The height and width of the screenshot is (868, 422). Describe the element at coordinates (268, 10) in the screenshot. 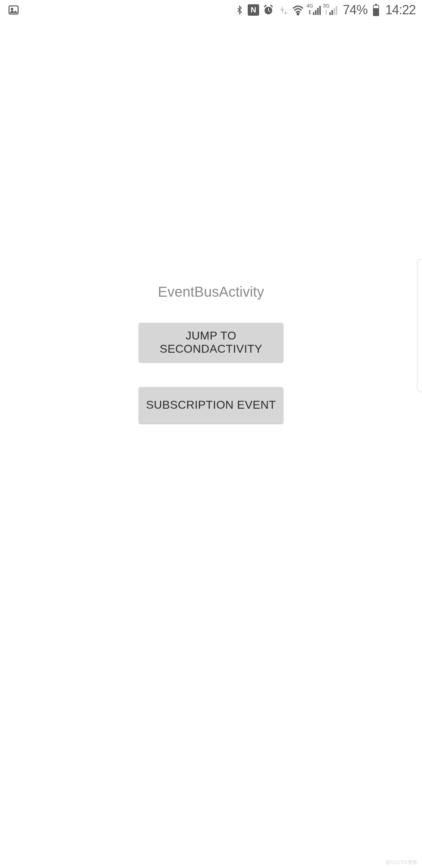

I see `alarm-icon` at that location.